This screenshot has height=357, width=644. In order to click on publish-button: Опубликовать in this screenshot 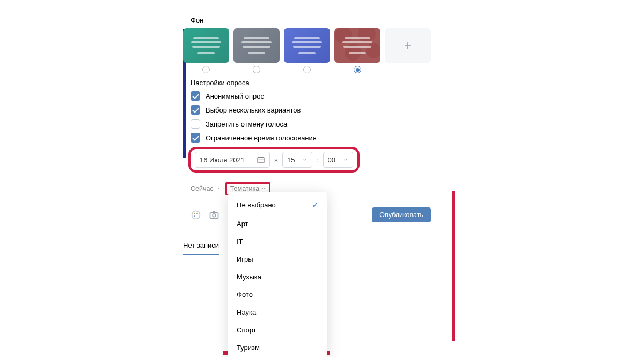, I will do `click(401, 215)`.